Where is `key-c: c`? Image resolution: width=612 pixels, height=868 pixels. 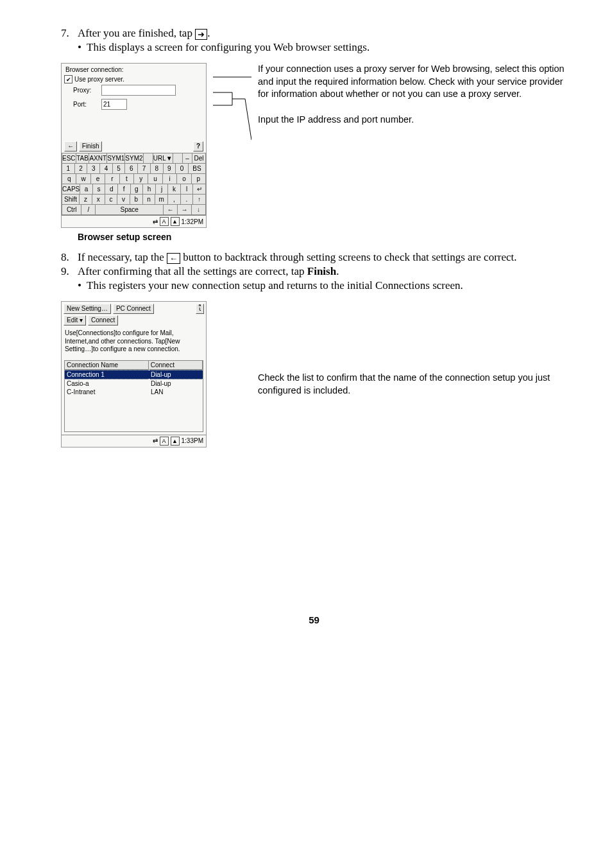 key-c: c is located at coordinates (112, 200).